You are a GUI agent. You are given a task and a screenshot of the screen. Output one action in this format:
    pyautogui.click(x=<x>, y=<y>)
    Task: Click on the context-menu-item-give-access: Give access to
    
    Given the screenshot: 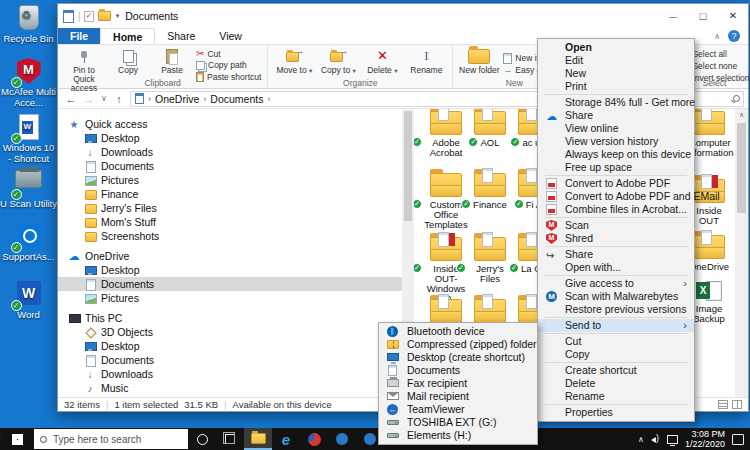 What is the action you would take?
    pyautogui.click(x=616, y=284)
    